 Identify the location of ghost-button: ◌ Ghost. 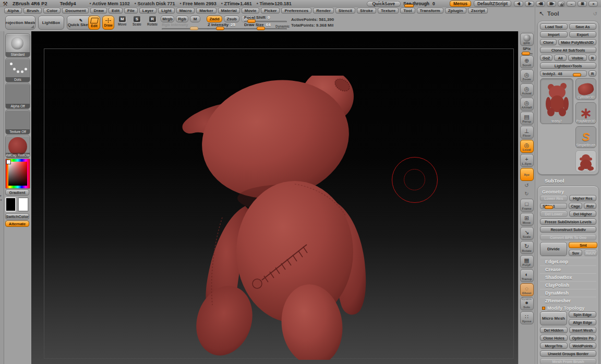
(527, 290).